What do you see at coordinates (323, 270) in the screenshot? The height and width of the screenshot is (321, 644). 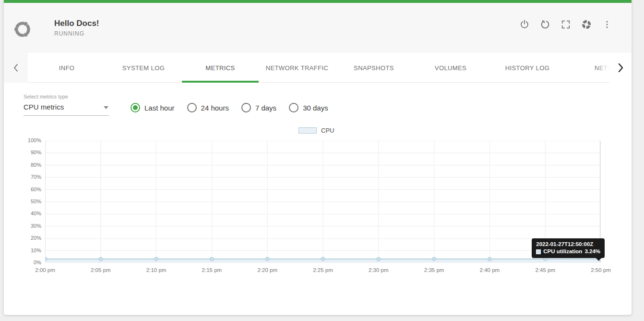 I see `x-tick-label: 2:25 pm` at bounding box center [323, 270].